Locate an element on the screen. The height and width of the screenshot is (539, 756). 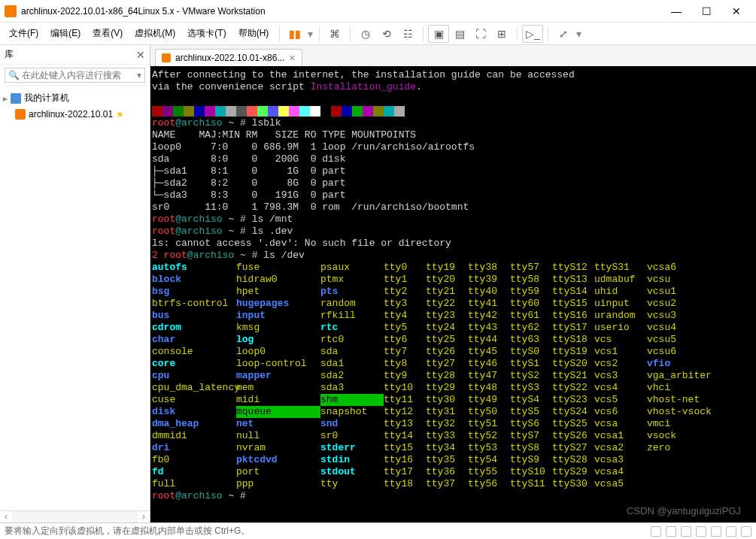
fullscreen-button: ⤢ is located at coordinates (563, 34).